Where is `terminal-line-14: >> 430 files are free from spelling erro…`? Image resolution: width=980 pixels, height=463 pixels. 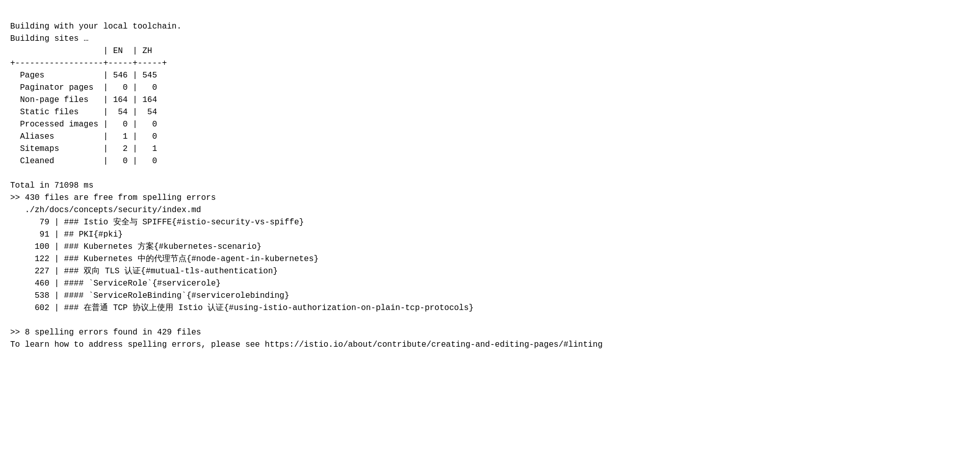
terminal-line-14: >> 430 files are free from spelling erro… is located at coordinates (490, 198).